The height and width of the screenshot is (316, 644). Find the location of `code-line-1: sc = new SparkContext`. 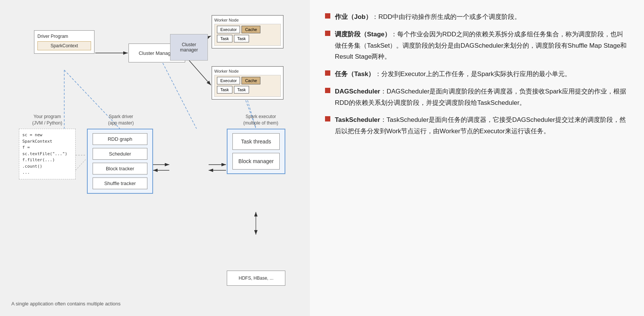

code-line-1: sc = new SparkContext is located at coordinates (47, 139).